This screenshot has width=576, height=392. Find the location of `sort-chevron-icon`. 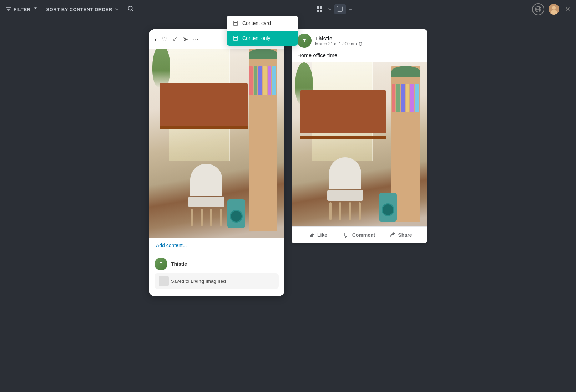

sort-chevron-icon is located at coordinates (117, 9).